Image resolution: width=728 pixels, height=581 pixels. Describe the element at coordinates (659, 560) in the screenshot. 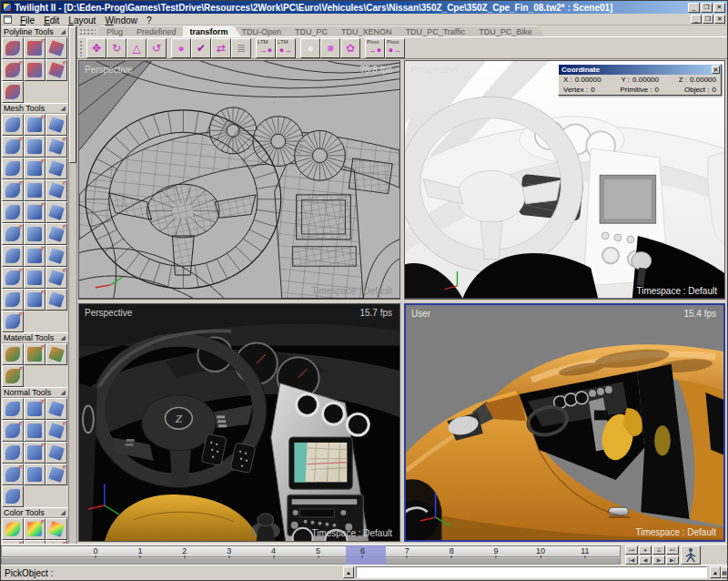

I see `play-button: ▶` at that location.